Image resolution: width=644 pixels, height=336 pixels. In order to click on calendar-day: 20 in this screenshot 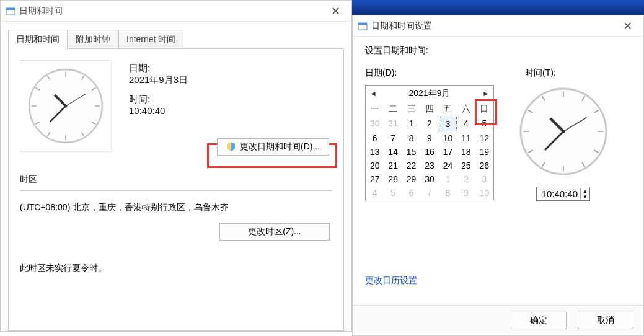, I will do `click(374, 166)`.